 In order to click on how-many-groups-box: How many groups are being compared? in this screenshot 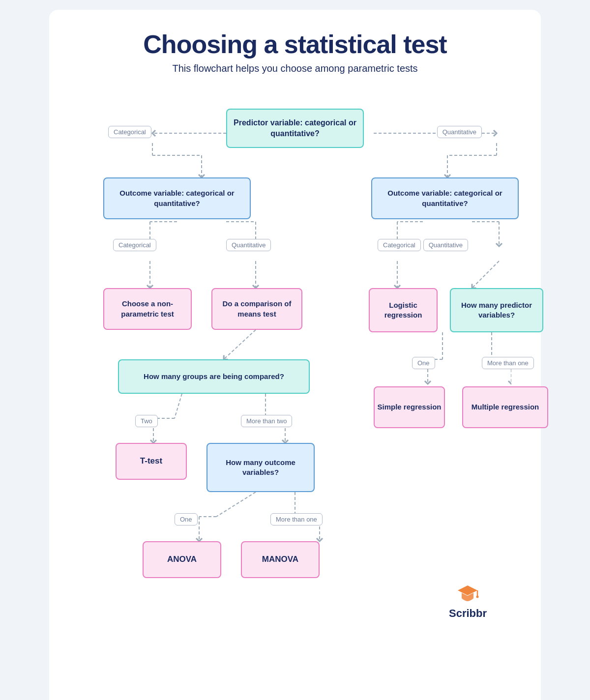, I will do `click(214, 377)`.